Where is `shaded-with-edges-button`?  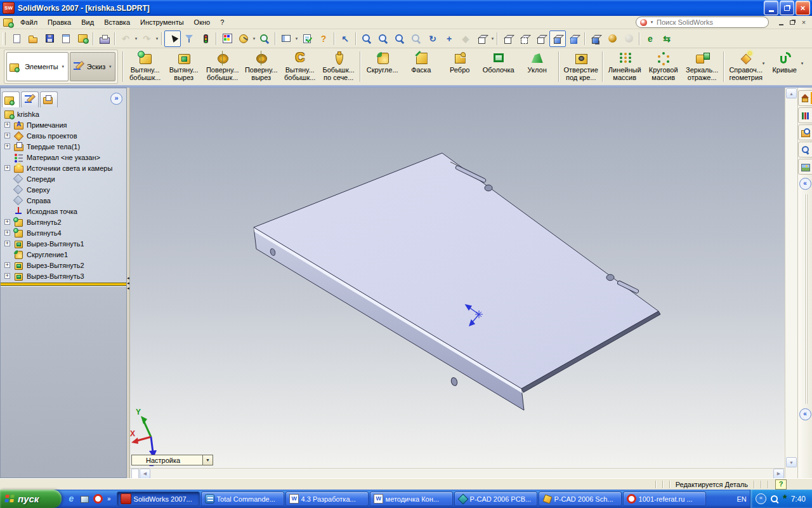 shaded-with-edges-button is located at coordinates (558, 39).